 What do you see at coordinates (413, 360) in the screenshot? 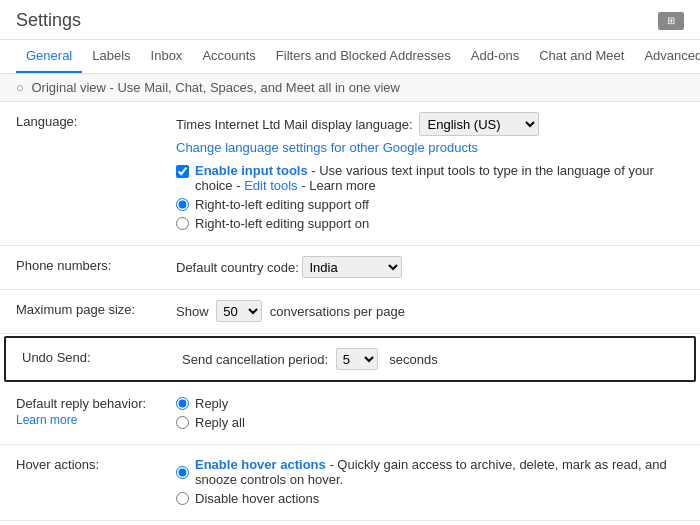
I see `seconds-text: seconds` at bounding box center [413, 360].